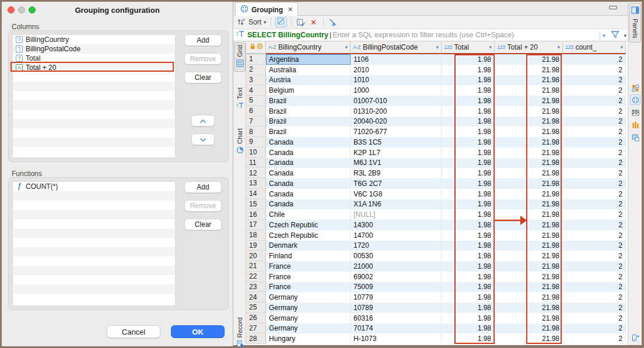 The width and height of the screenshot is (644, 348). Describe the element at coordinates (396, 339) in the screenshot. I see `grid-cell: H-1073` at that location.